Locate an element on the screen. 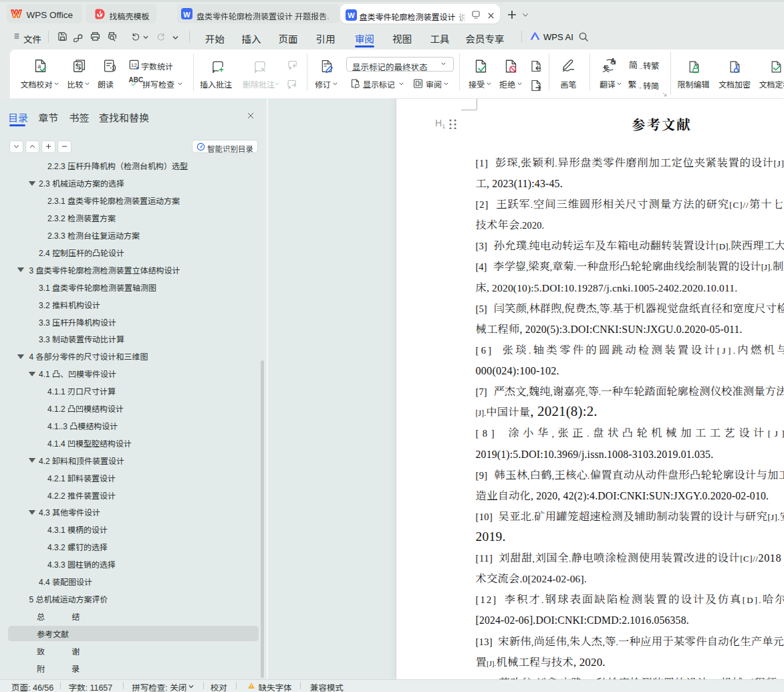  svg-text: 12 is located at coordinates (134, 66).